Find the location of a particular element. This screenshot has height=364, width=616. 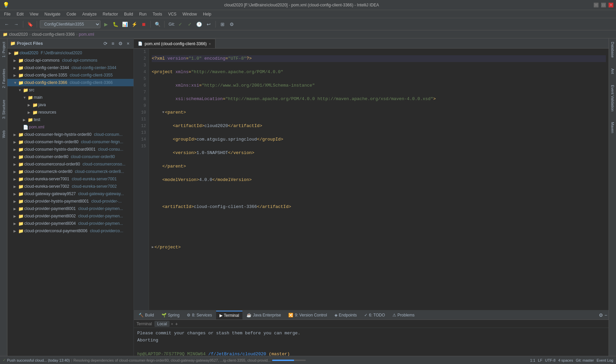

status-position: 1:1 is located at coordinates (533, 360).